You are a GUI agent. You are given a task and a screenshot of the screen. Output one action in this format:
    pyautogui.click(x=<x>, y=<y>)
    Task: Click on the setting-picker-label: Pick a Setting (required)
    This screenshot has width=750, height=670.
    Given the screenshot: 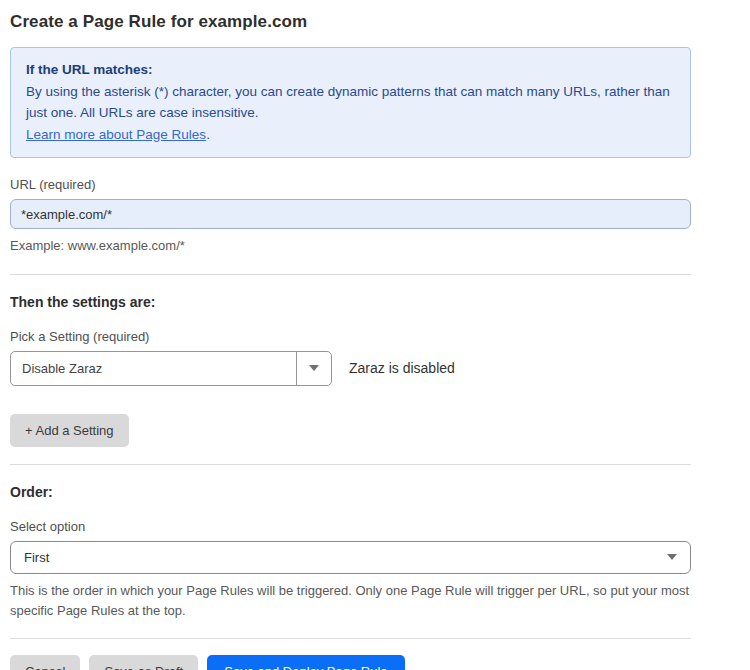 What is the action you would take?
    pyautogui.click(x=350, y=336)
    